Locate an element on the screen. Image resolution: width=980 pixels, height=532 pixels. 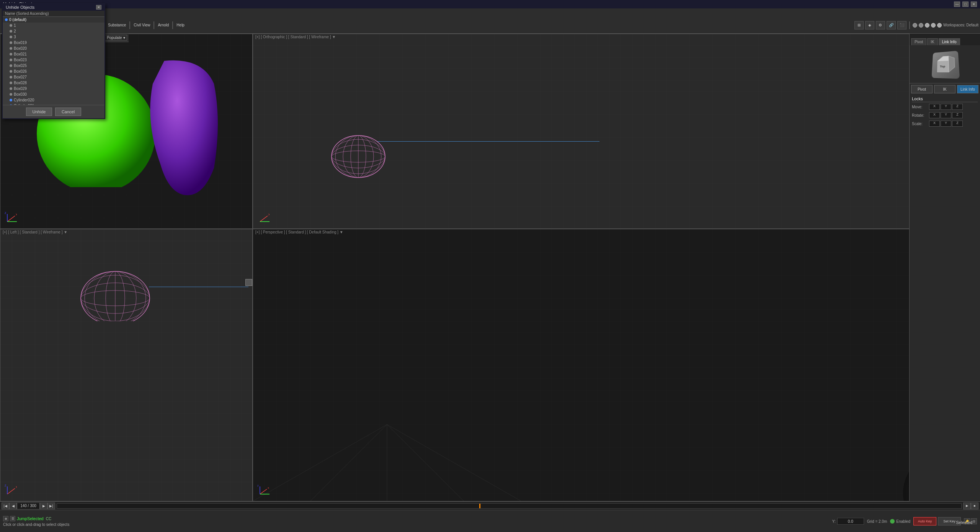
tab-ik: IK is located at coordinates (933, 42).